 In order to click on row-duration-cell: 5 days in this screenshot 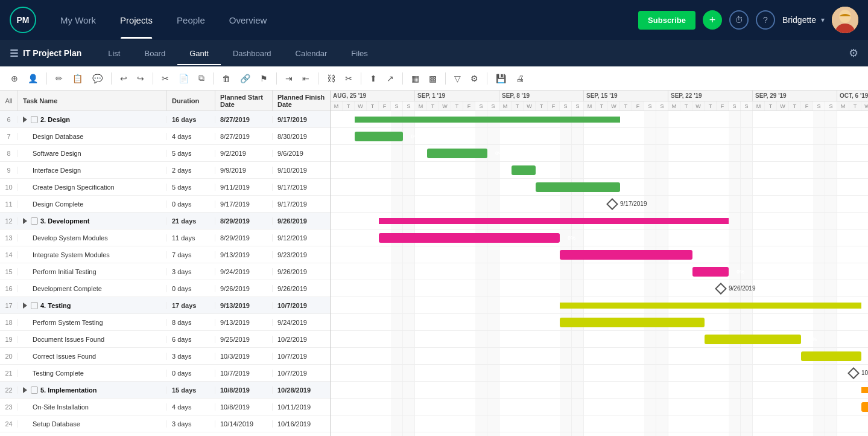, I will do `click(191, 187)`.